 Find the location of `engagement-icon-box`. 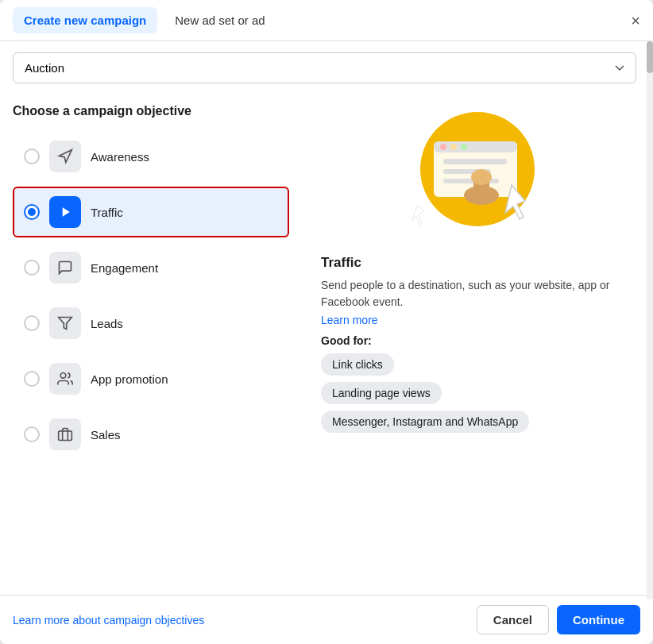

engagement-icon-box is located at coordinates (65, 268).